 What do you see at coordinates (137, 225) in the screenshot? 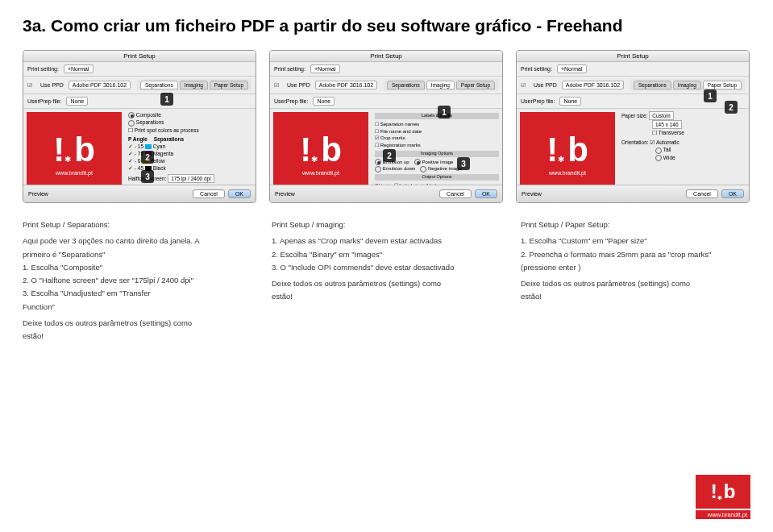
I see `col1-heading: Print Setup / Separations:` at bounding box center [137, 225].